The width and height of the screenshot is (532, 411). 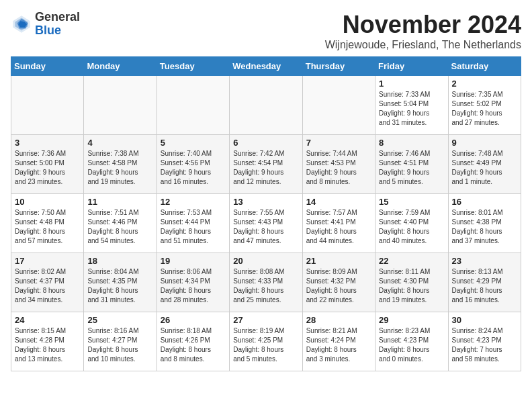 I want to click on calendar-cell: 1Sunrise: 7:33 AM Sunset: 5:04 PM Daylig…, so click(x=412, y=105).